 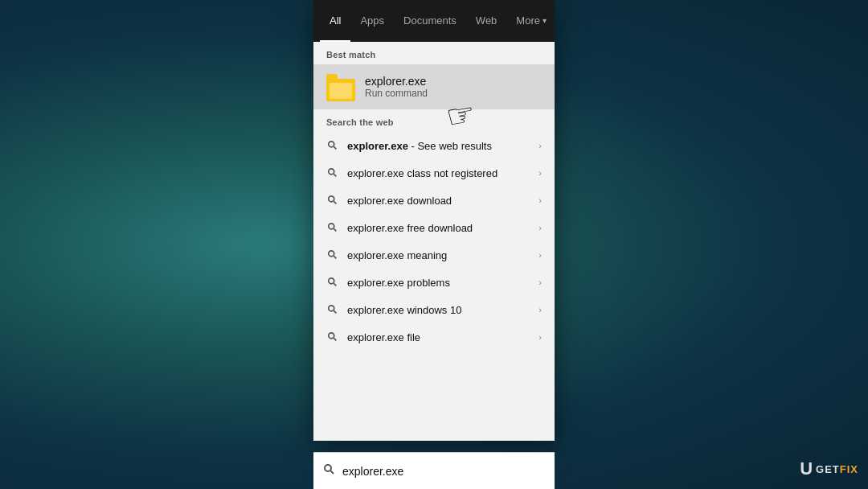 I want to click on result-text-2: explorer.exe download, so click(x=439, y=201).